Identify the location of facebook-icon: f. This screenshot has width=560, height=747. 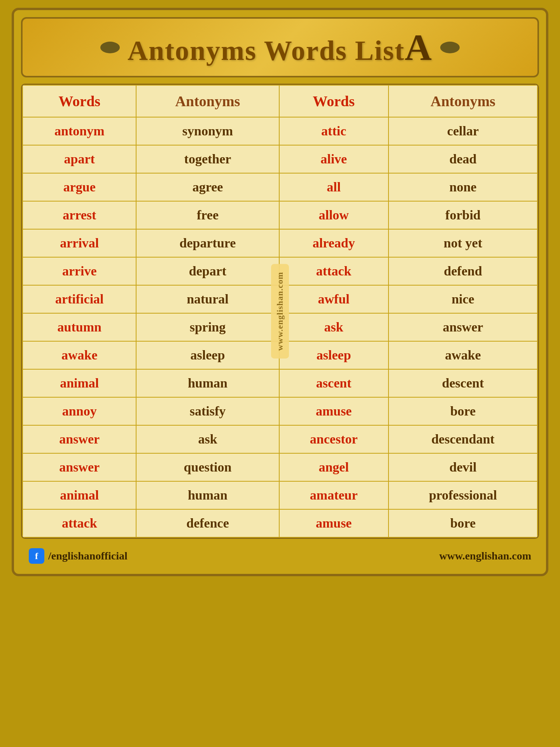
(37, 556).